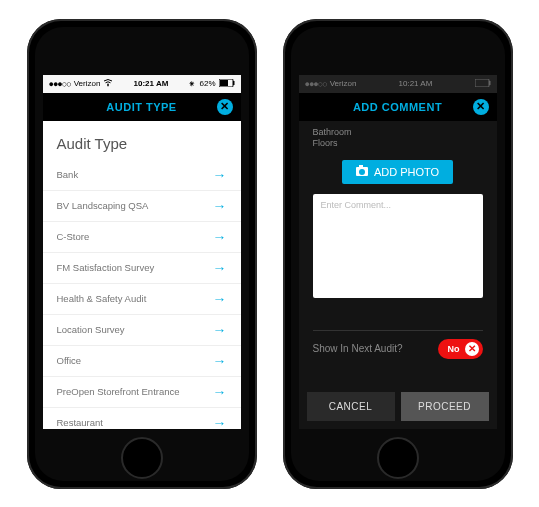  I want to click on toggle-value: No, so click(454, 349).